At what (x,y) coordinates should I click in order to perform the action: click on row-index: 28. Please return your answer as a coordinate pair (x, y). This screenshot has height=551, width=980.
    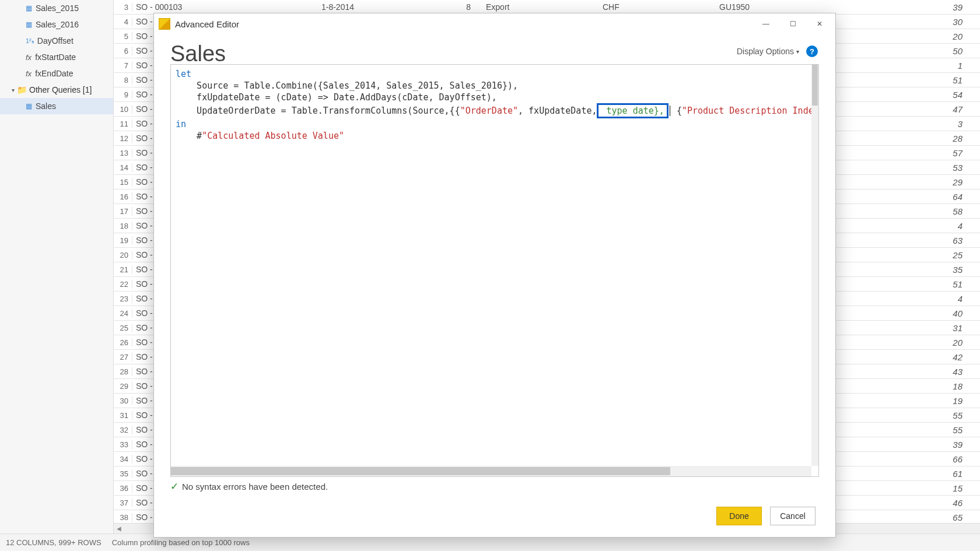
    Looking at the image, I should click on (123, 372).